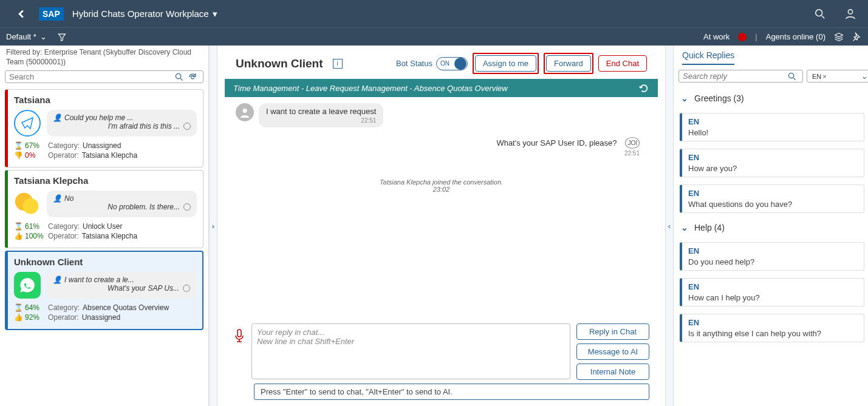  What do you see at coordinates (773, 297) in the screenshot?
I see `quick-reply-text: How can I help you?` at bounding box center [773, 297].